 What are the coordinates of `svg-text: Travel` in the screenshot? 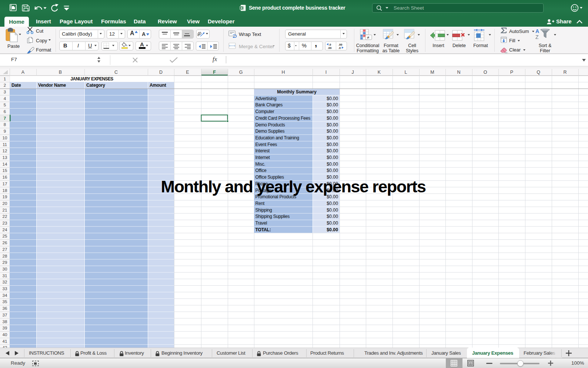 It's located at (261, 223).